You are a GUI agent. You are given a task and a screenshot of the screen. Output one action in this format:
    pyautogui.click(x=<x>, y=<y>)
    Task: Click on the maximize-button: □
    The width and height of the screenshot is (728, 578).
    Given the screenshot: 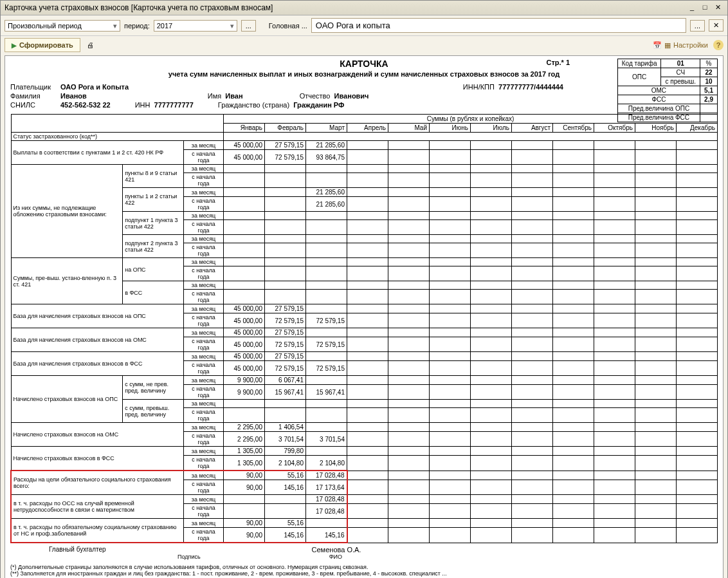 What is the action you would take?
    pyautogui.click(x=705, y=8)
    